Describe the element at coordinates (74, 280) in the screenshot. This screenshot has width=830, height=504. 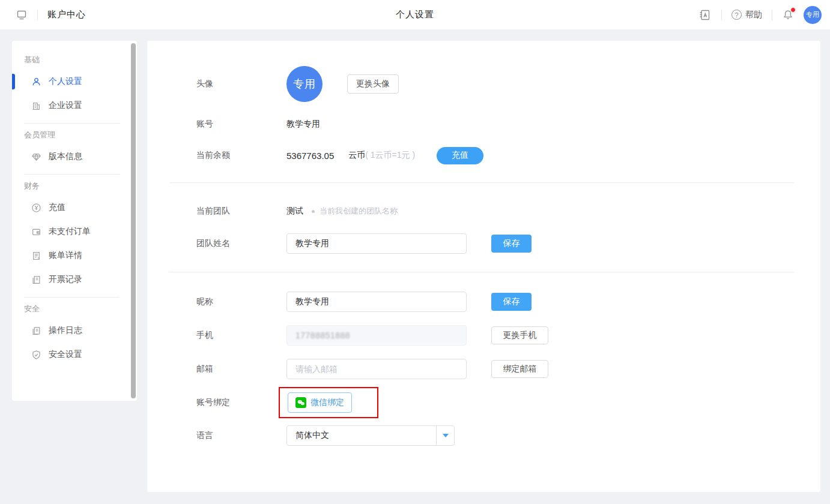
I see `sidebar-item-invoice-records: 开票记录` at that location.